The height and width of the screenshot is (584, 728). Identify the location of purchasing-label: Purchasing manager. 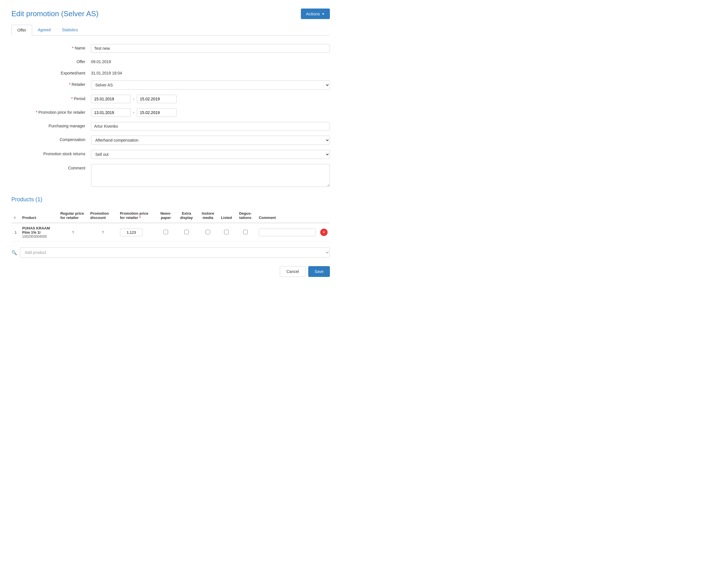
(51, 125).